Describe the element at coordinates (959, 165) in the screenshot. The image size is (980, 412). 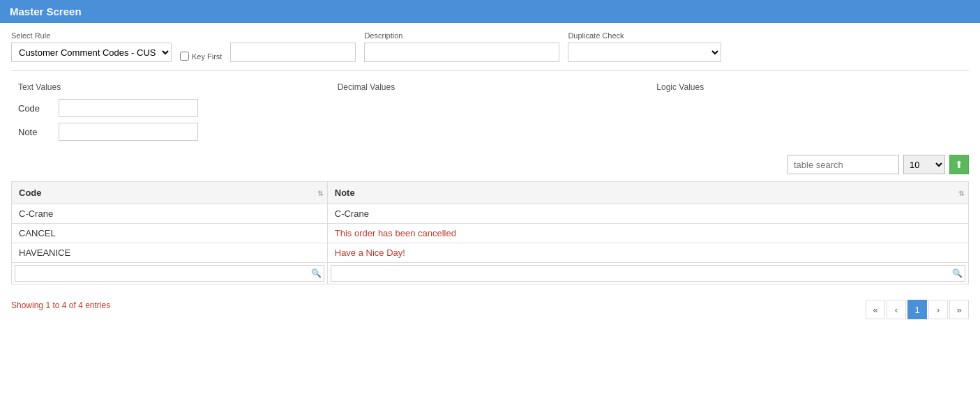
I see `export-button: ⬆` at that location.